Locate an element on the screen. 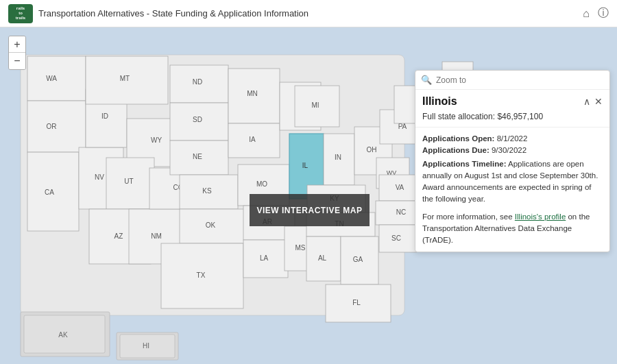 The height and width of the screenshot is (364, 617). apps-timeline-field: Applications Timeline: Applications are … is located at coordinates (513, 182).